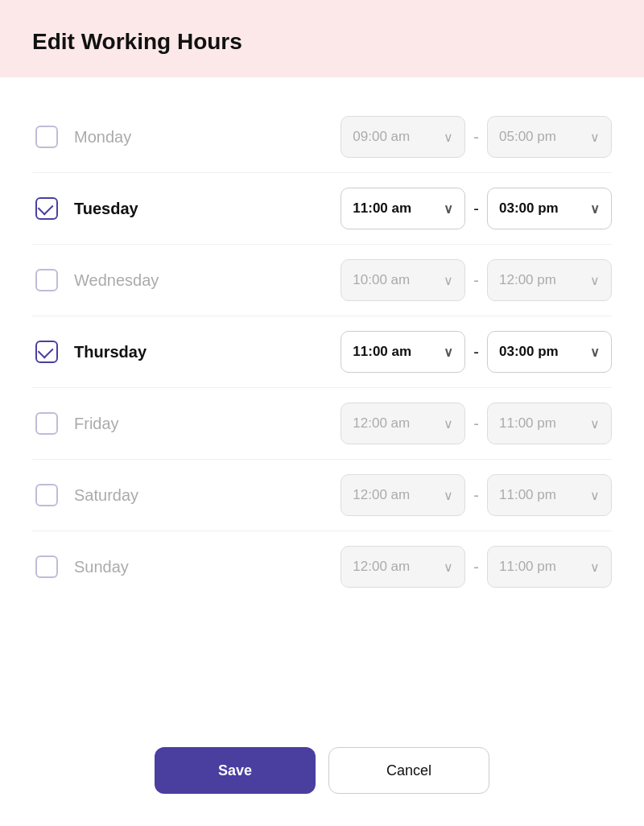  Describe the element at coordinates (47, 209) in the screenshot. I see `checkbox-inner-tuesday` at that location.